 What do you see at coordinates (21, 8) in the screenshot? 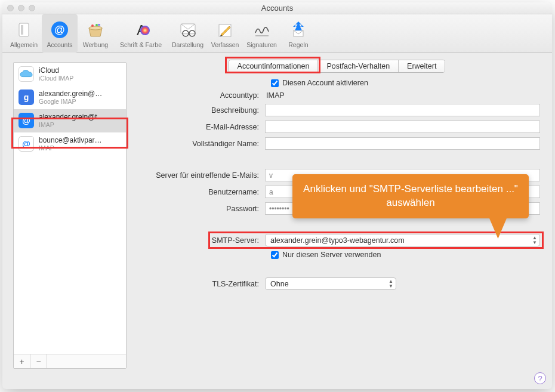
I see `minimize-button` at bounding box center [21, 8].